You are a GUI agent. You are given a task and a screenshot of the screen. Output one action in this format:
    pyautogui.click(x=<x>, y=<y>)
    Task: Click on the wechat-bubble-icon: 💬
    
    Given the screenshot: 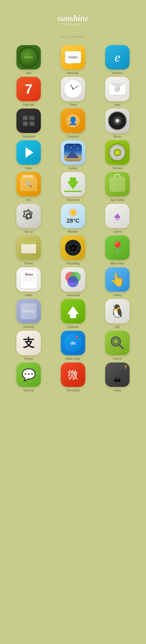 What is the action you would take?
    pyautogui.click(x=29, y=375)
    